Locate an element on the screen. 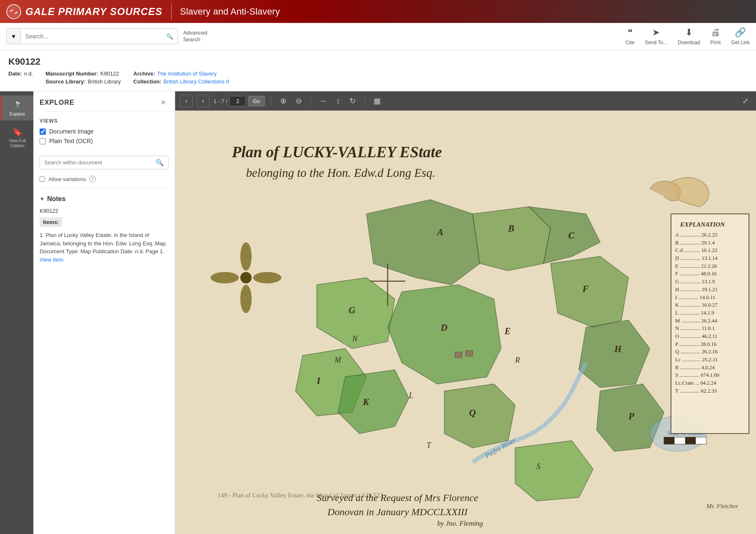 The width and height of the screenshot is (756, 534). search-icon: 🔍 is located at coordinates (170, 37).